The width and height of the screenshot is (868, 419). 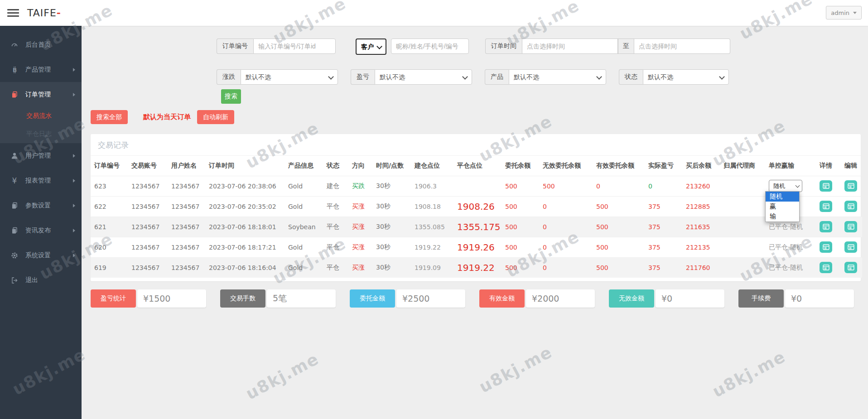 I want to click on table-header-row: 订单编号 交易账号 用户姓名 订单时间 产品信息 状态 方向 时间/点数 建仓点…, so click(x=477, y=166).